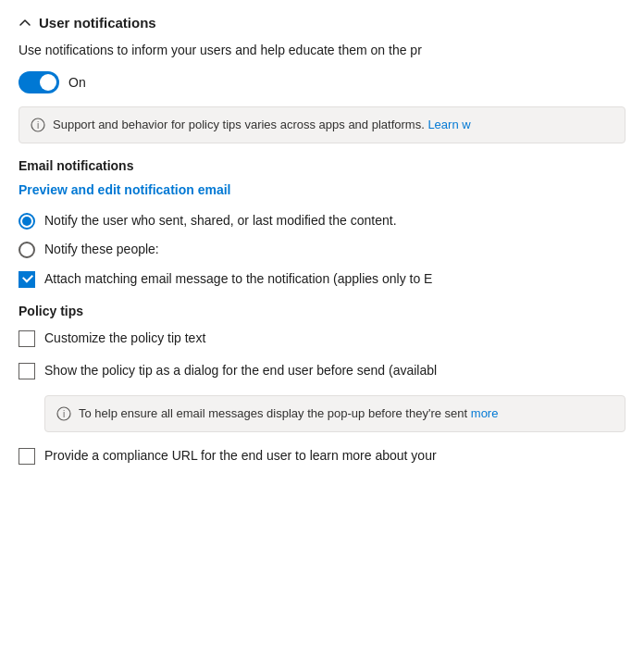 The height and width of the screenshot is (659, 644). What do you see at coordinates (239, 280) in the screenshot?
I see `checkbox-attach-label: Attach matching email message to the not…` at bounding box center [239, 280].